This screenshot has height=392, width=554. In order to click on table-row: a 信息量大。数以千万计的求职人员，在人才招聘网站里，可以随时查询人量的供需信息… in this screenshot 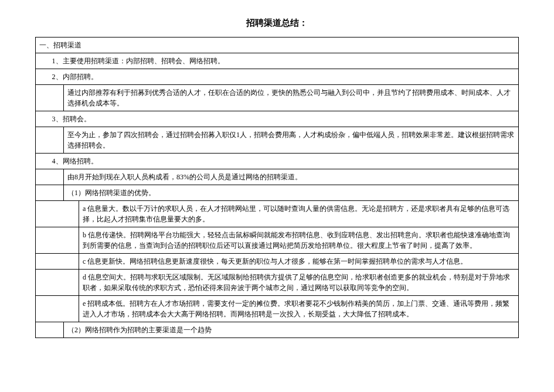, I will do `click(277, 214)`.